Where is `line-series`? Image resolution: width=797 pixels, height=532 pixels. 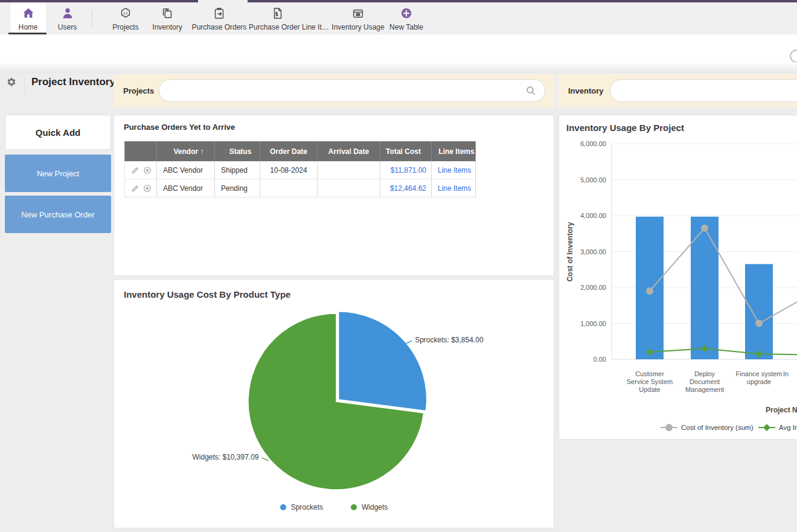 line-series is located at coordinates (723, 276).